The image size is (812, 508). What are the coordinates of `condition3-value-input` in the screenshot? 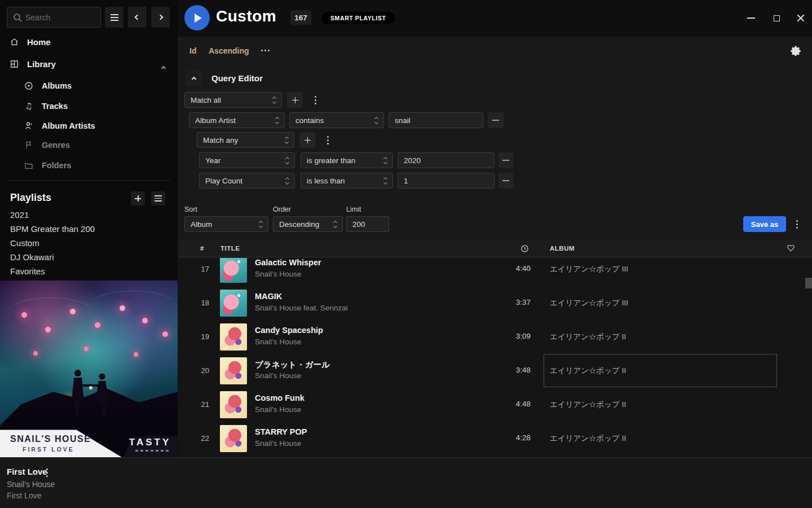 It's located at (446, 181).